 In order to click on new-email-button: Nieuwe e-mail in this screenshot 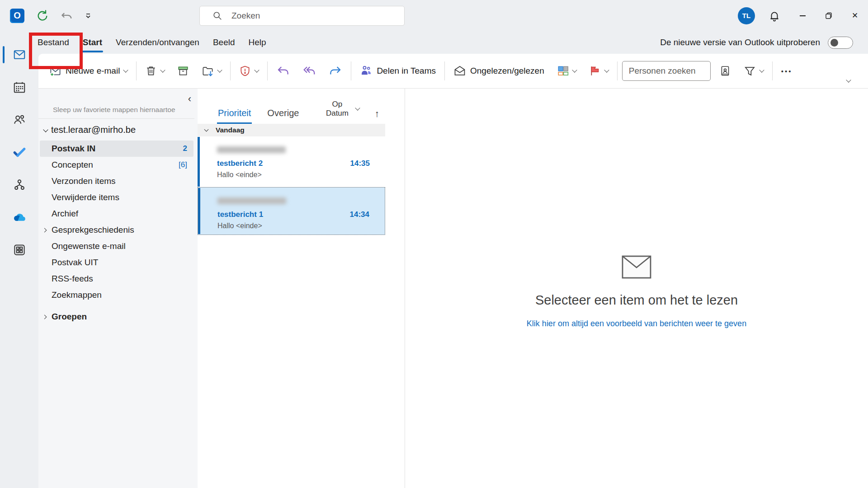, I will do `click(89, 71)`.